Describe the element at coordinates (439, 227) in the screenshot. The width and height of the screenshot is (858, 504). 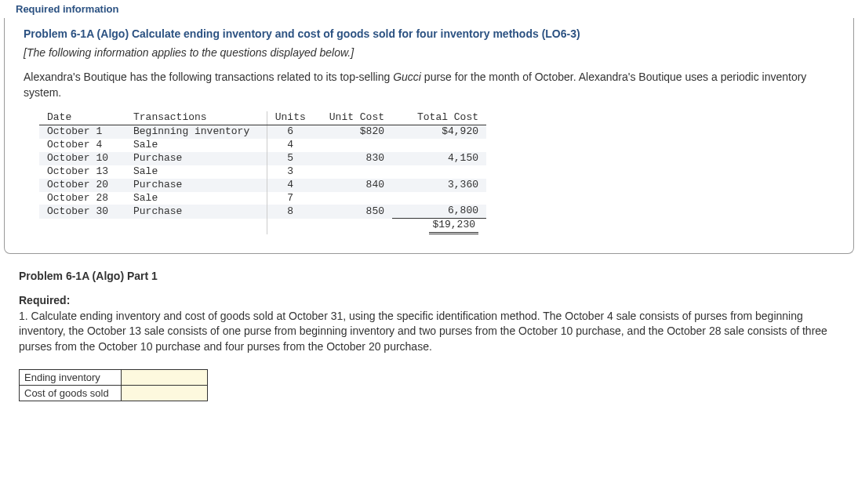
I see `grand-total: $19,230` at that location.